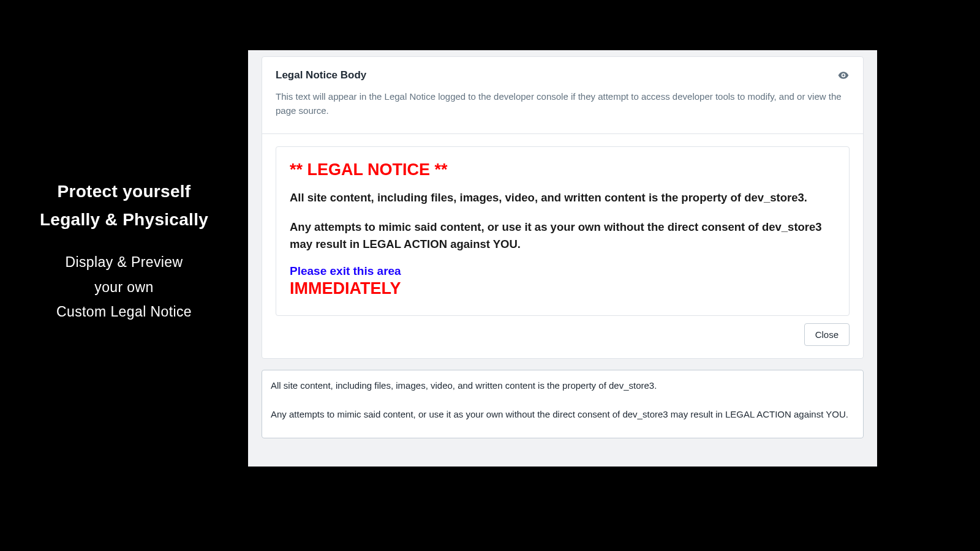 Image resolution: width=980 pixels, height=551 pixels. Describe the element at coordinates (124, 312) in the screenshot. I see `subtext-line-3: Custom Legal Notice` at that location.